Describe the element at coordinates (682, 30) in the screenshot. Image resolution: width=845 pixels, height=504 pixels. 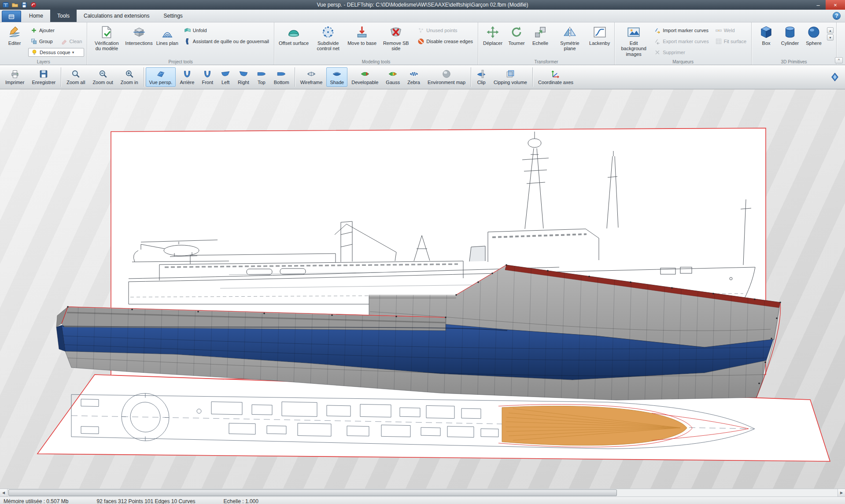
I see `import-marker-curves-button: Import marker curves` at that location.